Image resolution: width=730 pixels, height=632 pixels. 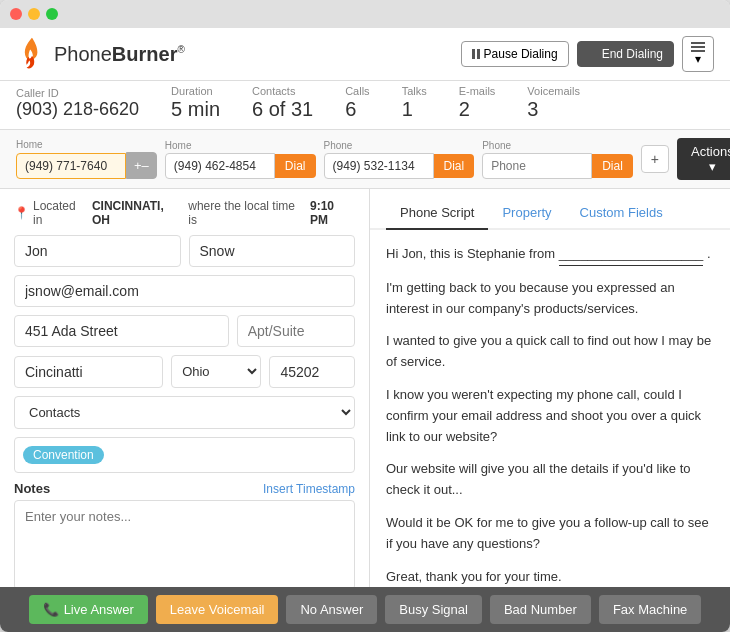 What do you see at coordinates (196, 103) in the screenshot?
I see `duration-stat: Duration 5 min` at bounding box center [196, 103].